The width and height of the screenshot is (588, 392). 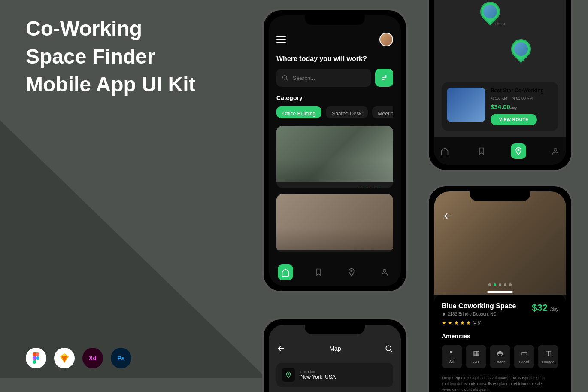 I want to click on rating-stars: ★ ★ ★ ★ ★(4.8), so click(x=500, y=323).